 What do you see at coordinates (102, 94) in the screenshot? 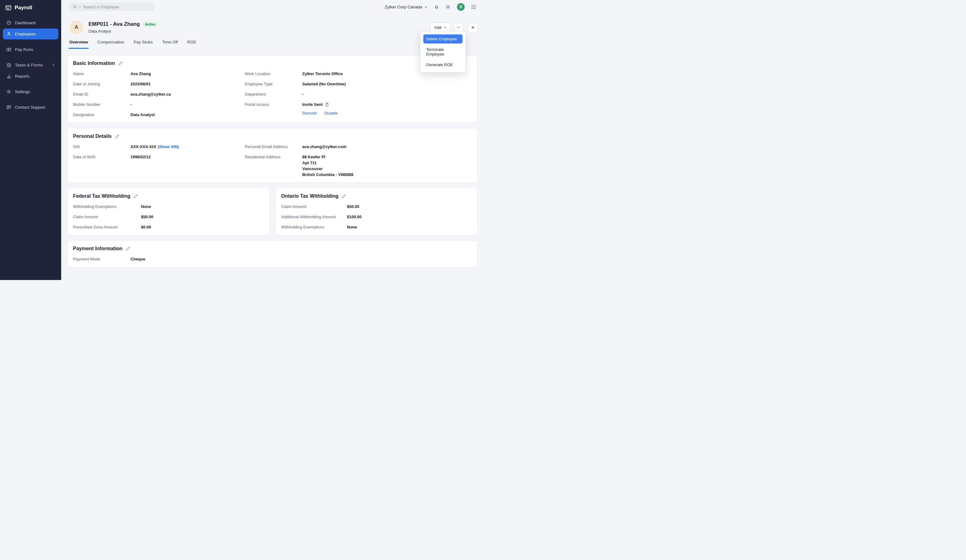
I see `field-label: Email ID` at bounding box center [102, 94].